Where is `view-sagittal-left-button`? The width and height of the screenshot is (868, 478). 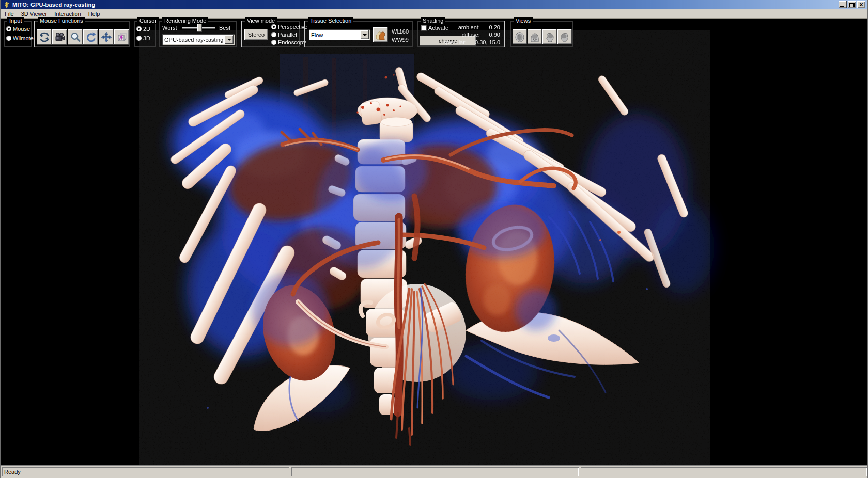
view-sagittal-left-button is located at coordinates (550, 37).